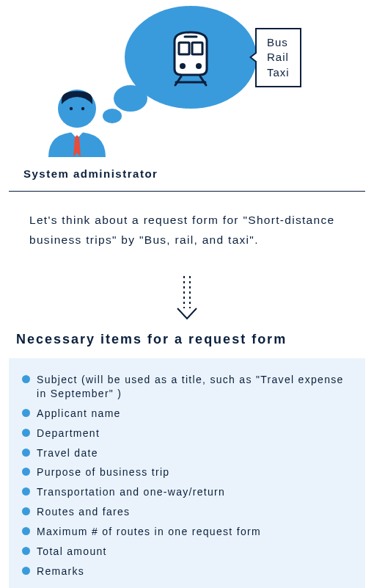  I want to click on speech-bubble: Bus Rail Taxi, so click(279, 57).